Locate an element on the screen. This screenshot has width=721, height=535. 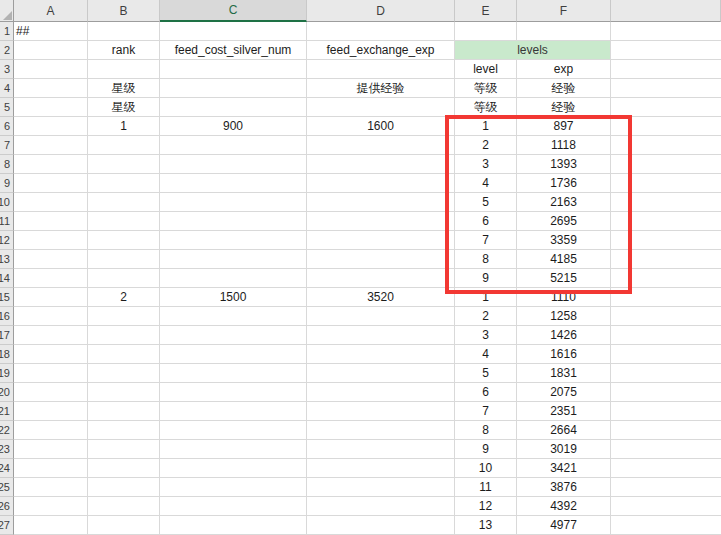
cell-D25-empty is located at coordinates (381, 488).